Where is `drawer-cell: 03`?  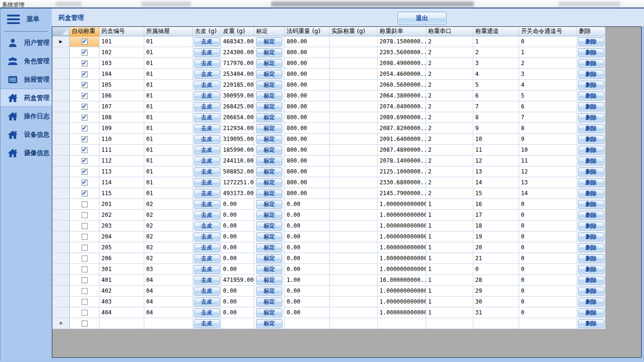
drawer-cell: 03 is located at coordinates (169, 270).